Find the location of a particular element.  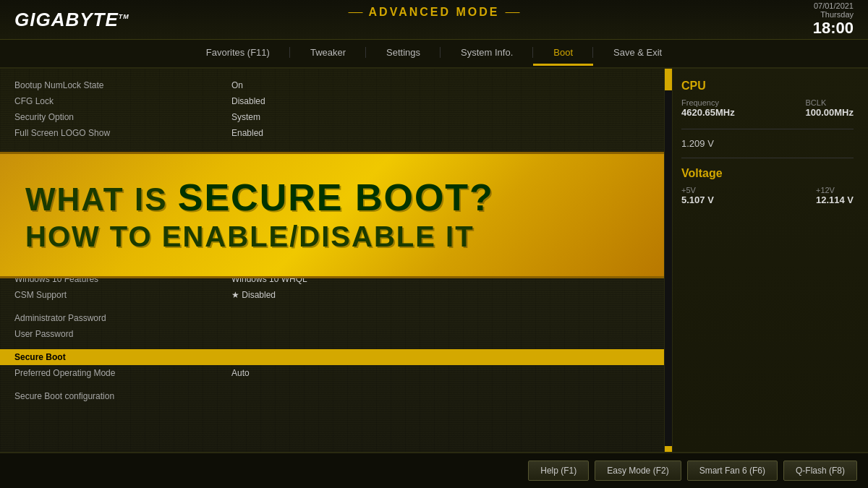

footer: Help (F1) Easy Mode (F2) Smart Fan 6 (F6… is located at coordinates (434, 470).